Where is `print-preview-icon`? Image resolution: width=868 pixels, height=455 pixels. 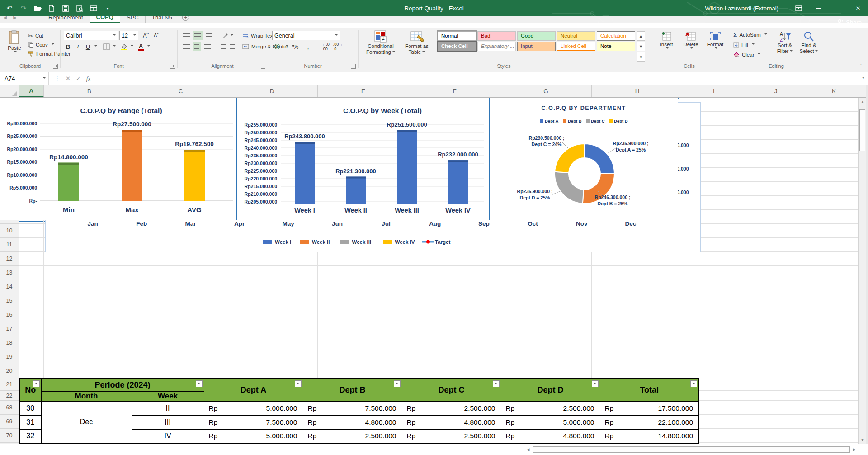
print-preview-icon is located at coordinates (80, 8).